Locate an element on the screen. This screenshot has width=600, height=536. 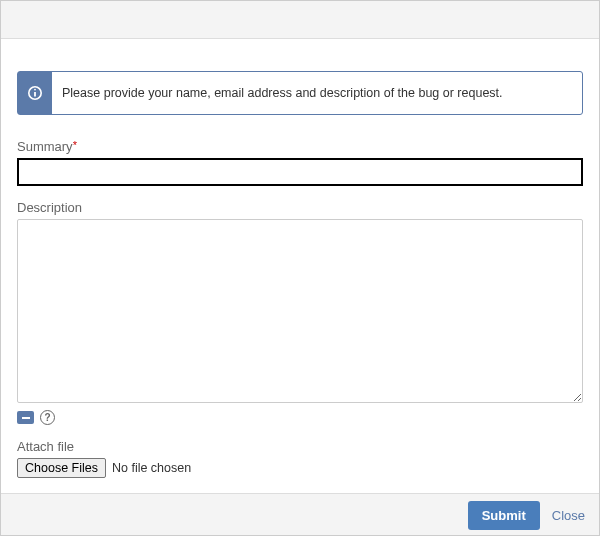
description-toolbar: ? is located at coordinates (300, 418).